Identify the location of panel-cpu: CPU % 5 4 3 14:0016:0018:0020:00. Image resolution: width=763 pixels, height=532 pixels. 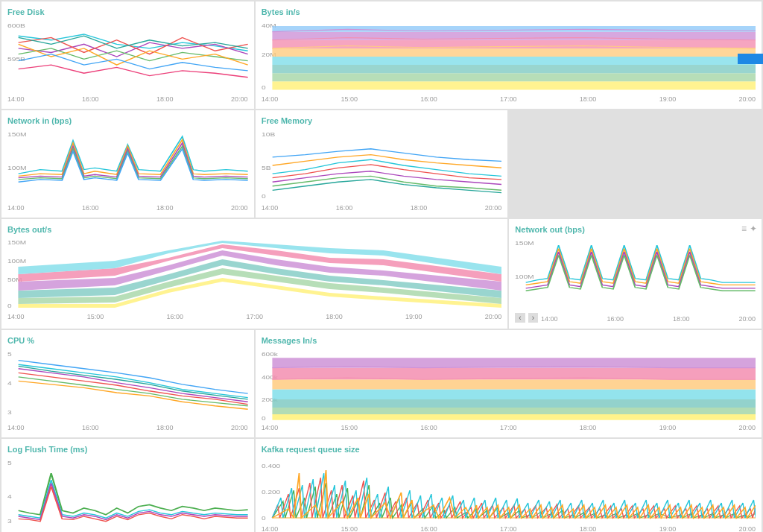
(128, 384).